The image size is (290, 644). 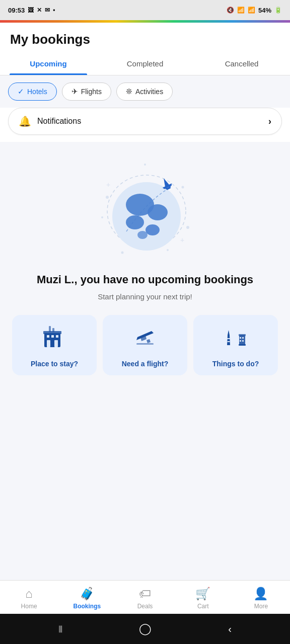 What do you see at coordinates (241, 10) in the screenshot?
I see `wifi-icon: 📶` at bounding box center [241, 10].